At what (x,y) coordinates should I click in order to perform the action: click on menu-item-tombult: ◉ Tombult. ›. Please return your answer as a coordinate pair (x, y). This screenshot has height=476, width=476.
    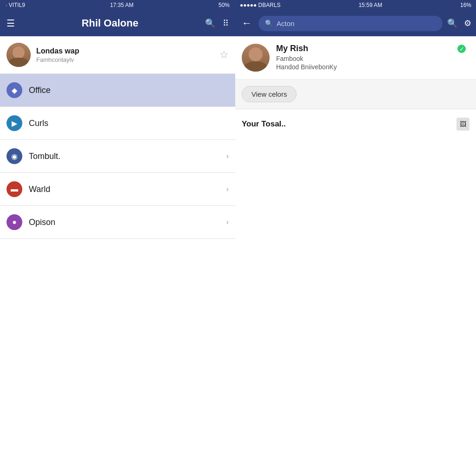
    Looking at the image, I should click on (118, 156).